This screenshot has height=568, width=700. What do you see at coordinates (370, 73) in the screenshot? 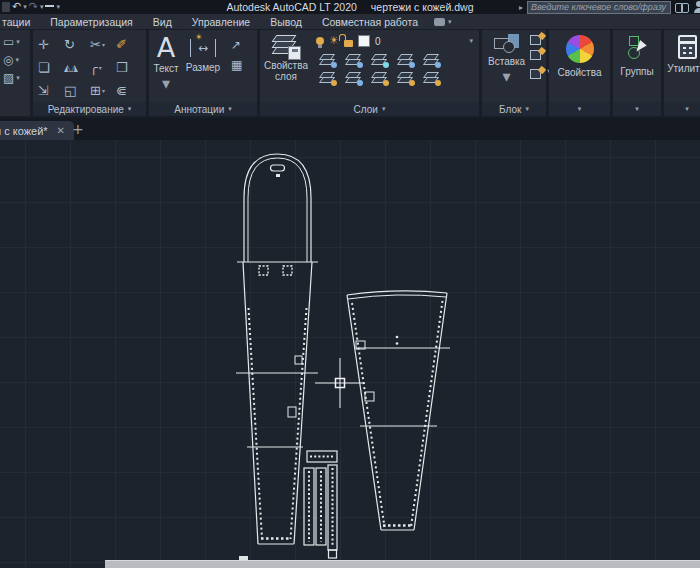
I see `panel-layers: Свойства слоя ☀ 0 ▾` at bounding box center [370, 73].